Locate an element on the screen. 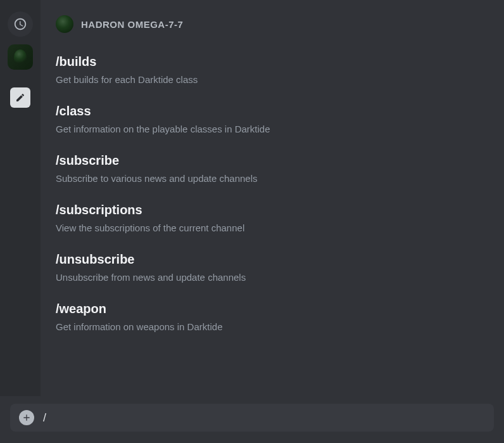 This screenshot has height=443, width=504. command-name: /builds is located at coordinates (272, 62).